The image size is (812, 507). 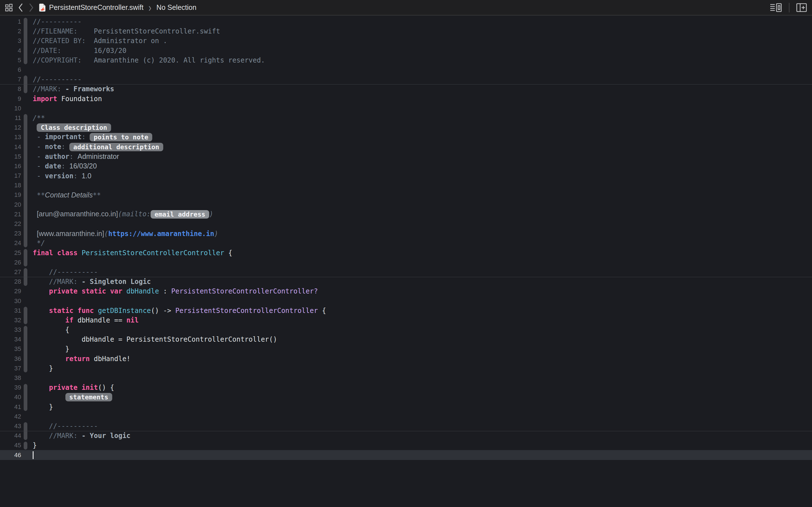 What do you see at coordinates (406, 41) in the screenshot?
I see `code-line: 3//CREATED BY: Administrator on .` at bounding box center [406, 41].